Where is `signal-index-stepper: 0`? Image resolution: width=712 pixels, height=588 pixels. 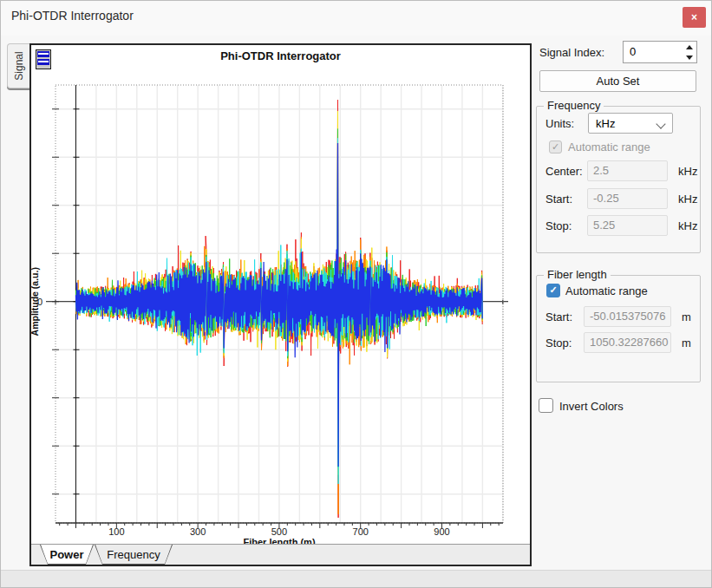 signal-index-stepper: 0 is located at coordinates (660, 52).